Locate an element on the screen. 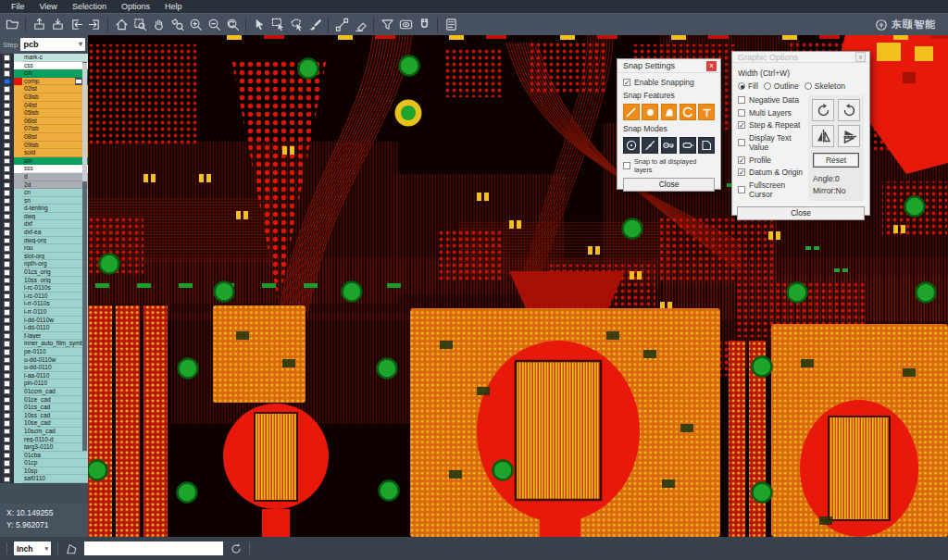  snap-arc-button is located at coordinates (688, 112).